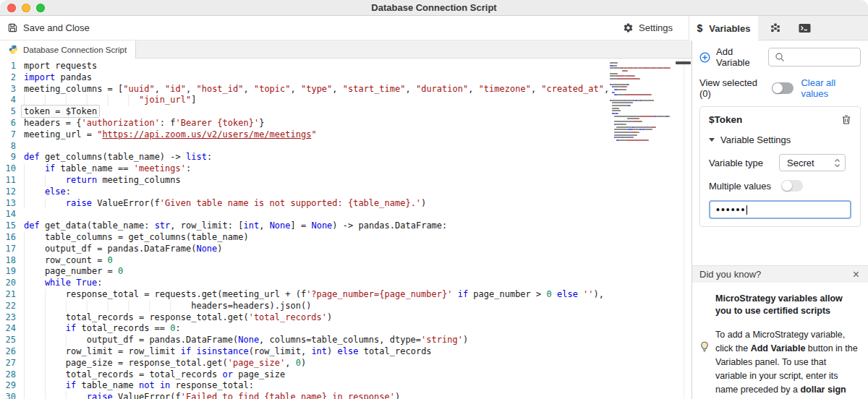  I want to click on code-line: 20while True:, so click(346, 283).